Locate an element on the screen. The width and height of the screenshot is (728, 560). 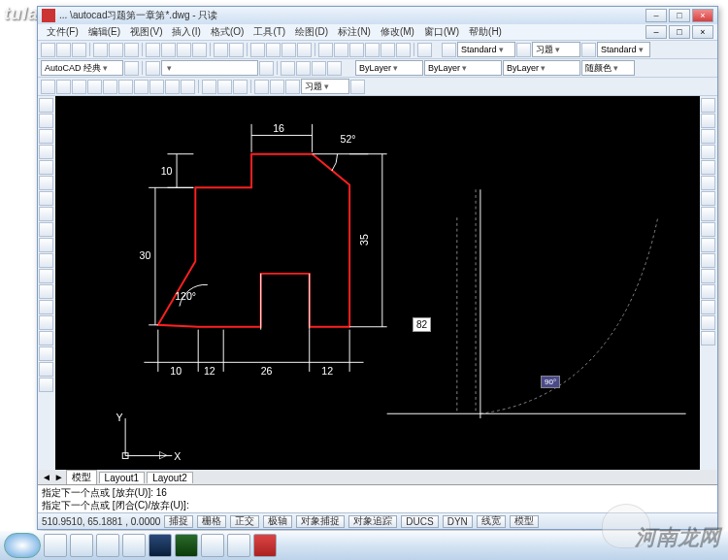
block-icon is located at coordinates (47, 291).